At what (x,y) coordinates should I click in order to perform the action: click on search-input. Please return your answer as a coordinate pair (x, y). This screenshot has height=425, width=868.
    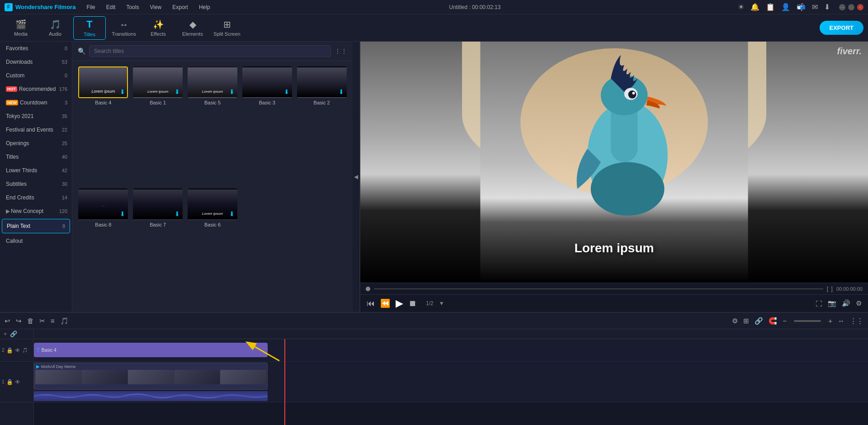
    Looking at the image, I should click on (210, 51).